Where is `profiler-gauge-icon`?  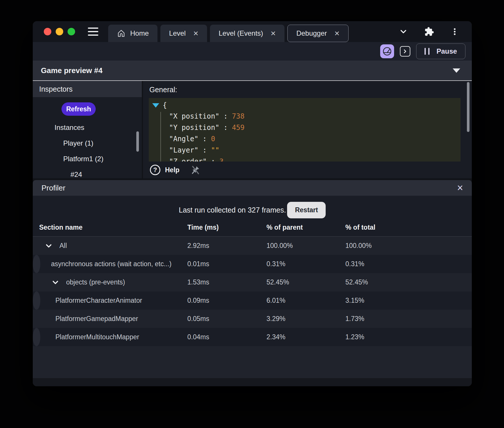 profiler-gauge-icon is located at coordinates (387, 51).